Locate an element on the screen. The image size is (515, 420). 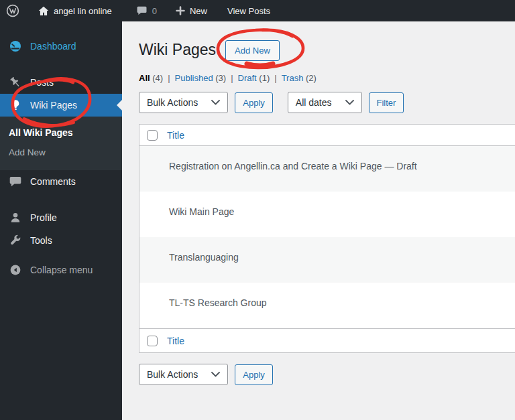
sidebar-item-add-new: Add New is located at coordinates (61, 153).